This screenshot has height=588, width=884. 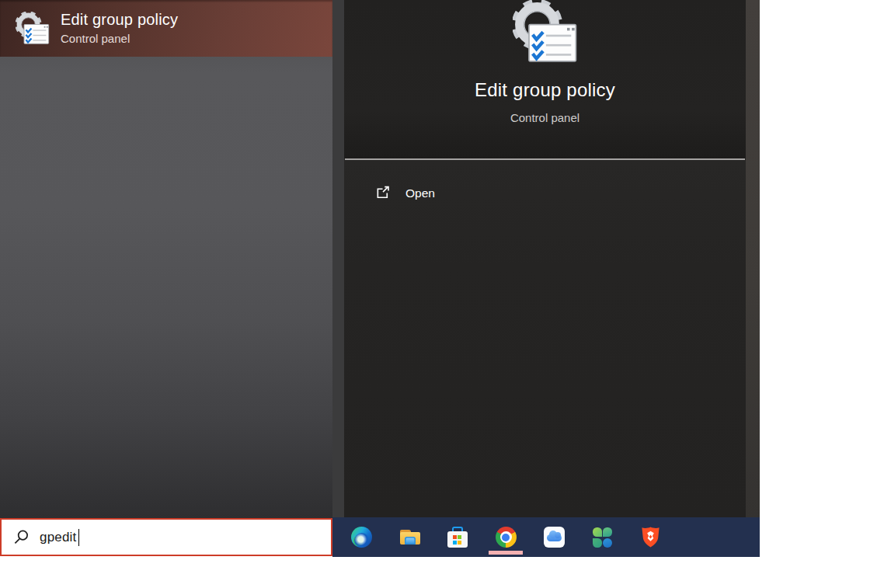 I want to click on taskbar, so click(x=546, y=538).